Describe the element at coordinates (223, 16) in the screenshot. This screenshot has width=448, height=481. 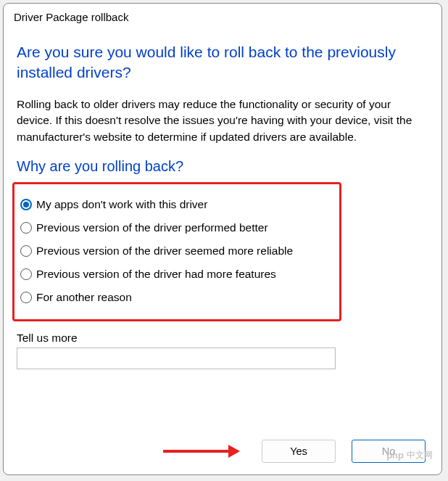
I see `window-title: Driver Package rollback` at that location.